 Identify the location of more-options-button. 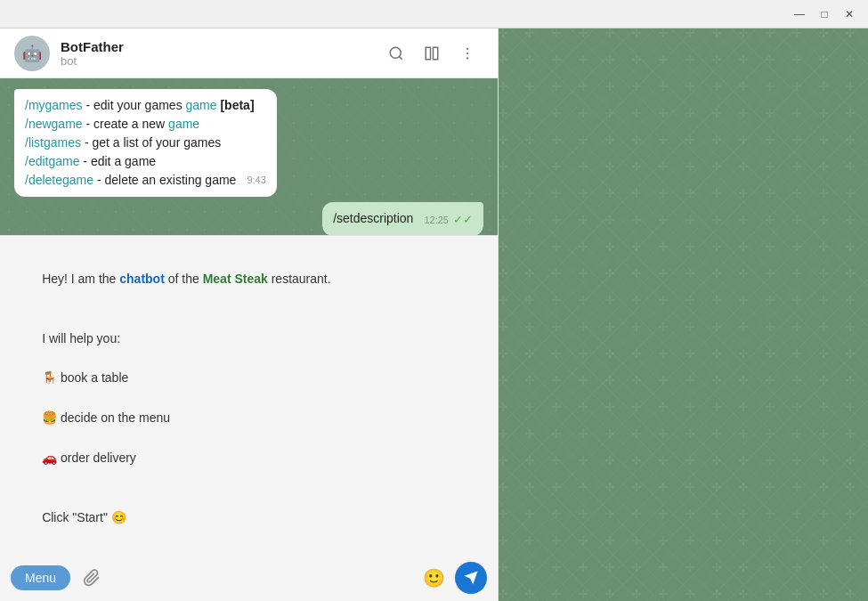
(467, 53).